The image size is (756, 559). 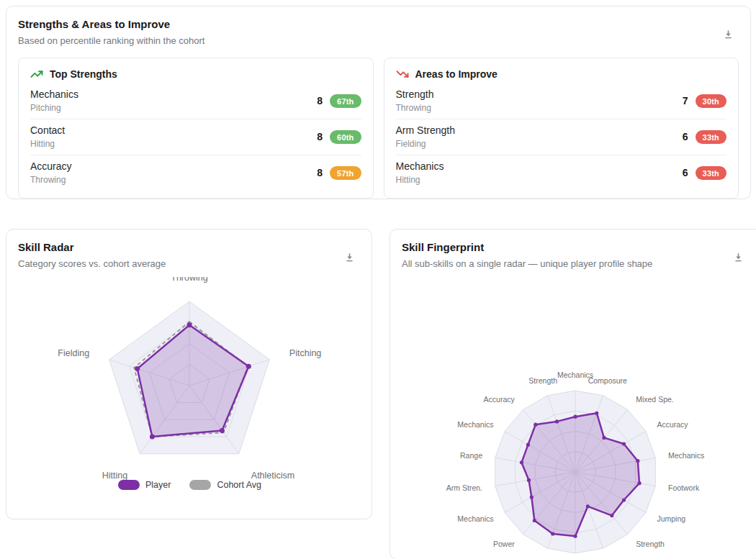 What do you see at coordinates (456, 74) in the screenshot?
I see `panel-title: Areas to Improve` at bounding box center [456, 74].